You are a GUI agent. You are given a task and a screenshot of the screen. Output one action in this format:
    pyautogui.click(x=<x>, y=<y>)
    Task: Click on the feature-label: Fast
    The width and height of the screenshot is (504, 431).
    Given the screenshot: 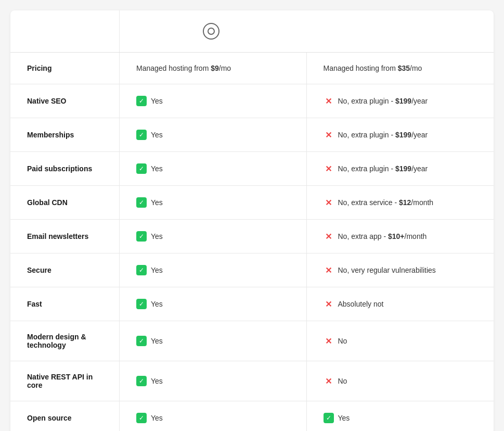 What is the action you would take?
    pyautogui.click(x=65, y=304)
    